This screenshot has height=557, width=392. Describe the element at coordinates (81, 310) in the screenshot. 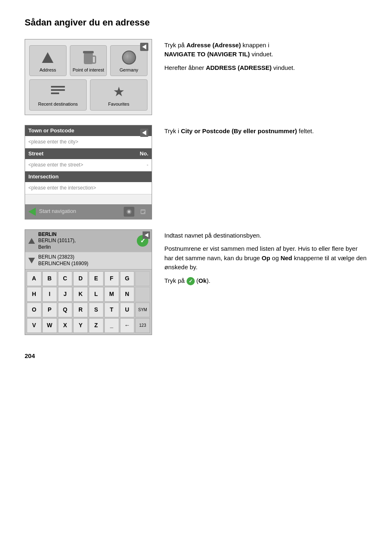

I see `key-r: R` at that location.